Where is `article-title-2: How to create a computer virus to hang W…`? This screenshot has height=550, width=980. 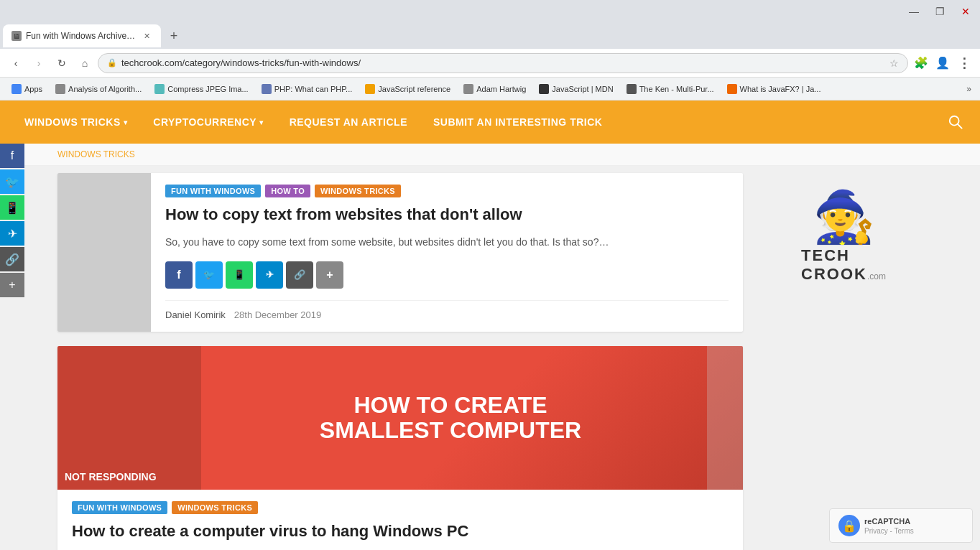 article-title-2: How to create a computer virus to hang W… is located at coordinates (400, 531).